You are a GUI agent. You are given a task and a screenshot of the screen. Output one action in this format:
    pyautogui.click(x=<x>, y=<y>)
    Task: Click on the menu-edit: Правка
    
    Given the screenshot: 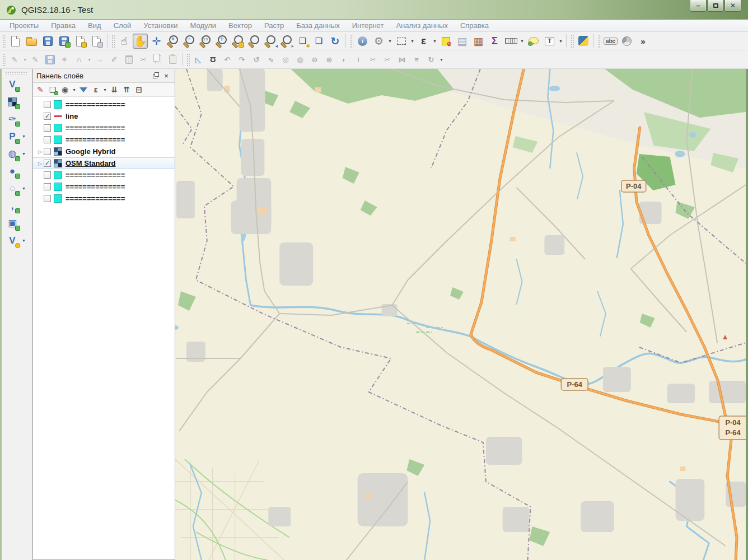 What is the action you would take?
    pyautogui.click(x=63, y=26)
    